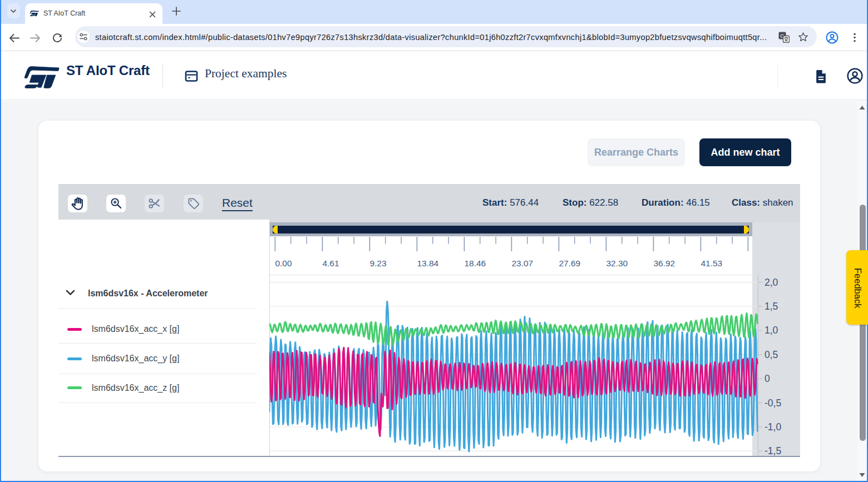 This screenshot has width=868, height=482. Describe the element at coordinates (773, 403) in the screenshot. I see `svg-text: -0,5` at that location.